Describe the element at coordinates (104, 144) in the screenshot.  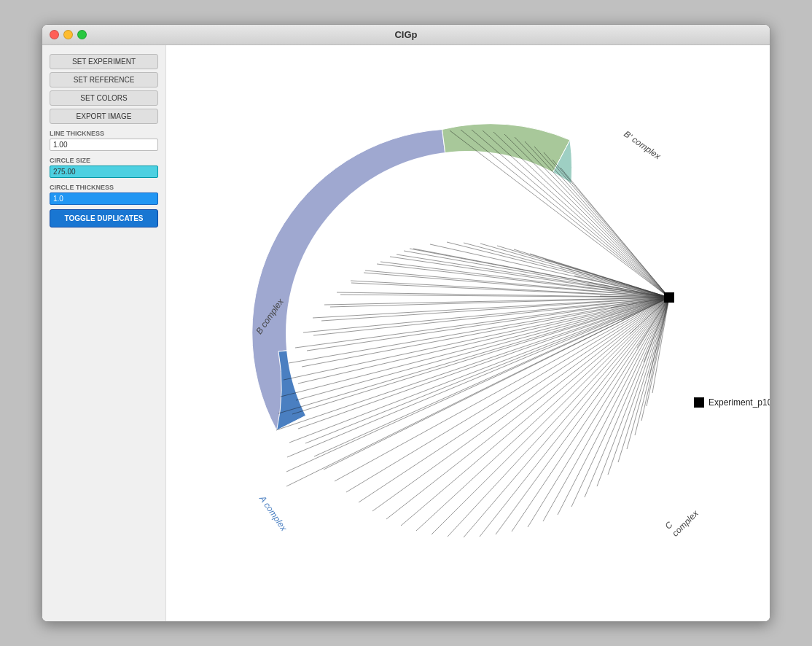
I see `line-thickness-value: 1.00` at that location.